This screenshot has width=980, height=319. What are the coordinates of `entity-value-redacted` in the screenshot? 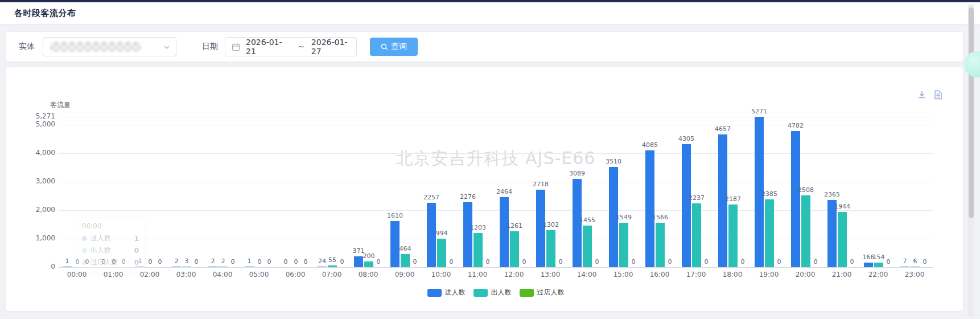 It's located at (96, 47).